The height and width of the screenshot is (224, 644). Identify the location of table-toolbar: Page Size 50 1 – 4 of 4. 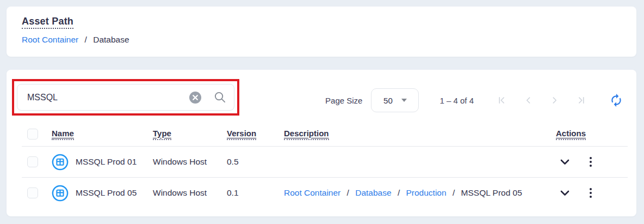
(474, 100).